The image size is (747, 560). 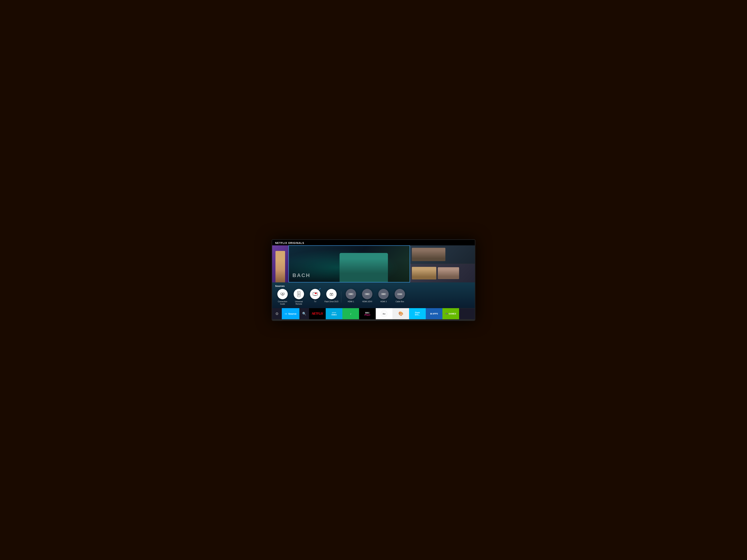 I want to click on settings-gear-icon: ⚙, so click(x=277, y=314).